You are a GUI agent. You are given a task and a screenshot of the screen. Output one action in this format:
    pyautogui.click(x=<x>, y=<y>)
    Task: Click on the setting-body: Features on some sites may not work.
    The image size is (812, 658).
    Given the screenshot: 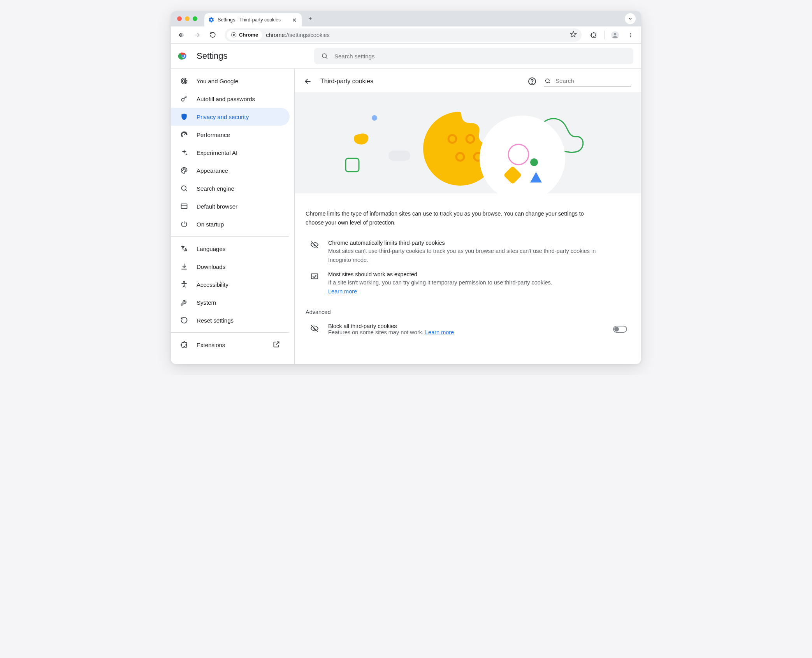 What is the action you would take?
    pyautogui.click(x=377, y=332)
    